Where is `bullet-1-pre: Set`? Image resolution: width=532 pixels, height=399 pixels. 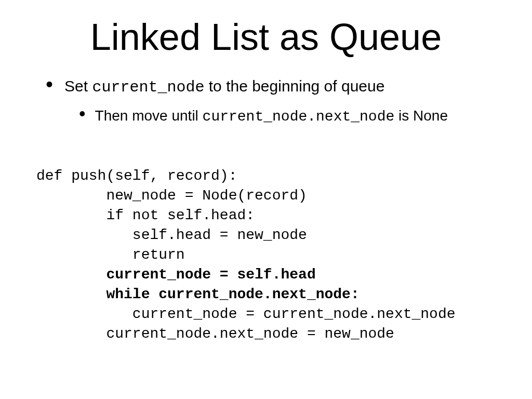
bullet-1-pre: Set is located at coordinates (78, 86).